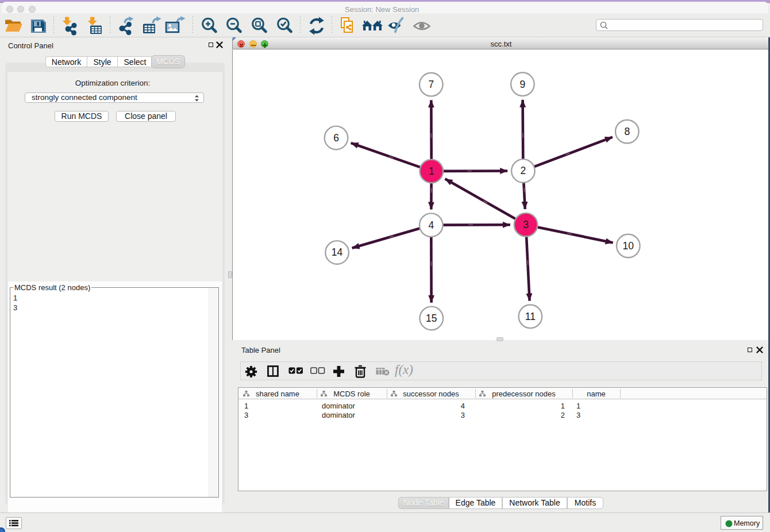 The width and height of the screenshot is (770, 532). I want to click on svg-text: 3, so click(526, 225).